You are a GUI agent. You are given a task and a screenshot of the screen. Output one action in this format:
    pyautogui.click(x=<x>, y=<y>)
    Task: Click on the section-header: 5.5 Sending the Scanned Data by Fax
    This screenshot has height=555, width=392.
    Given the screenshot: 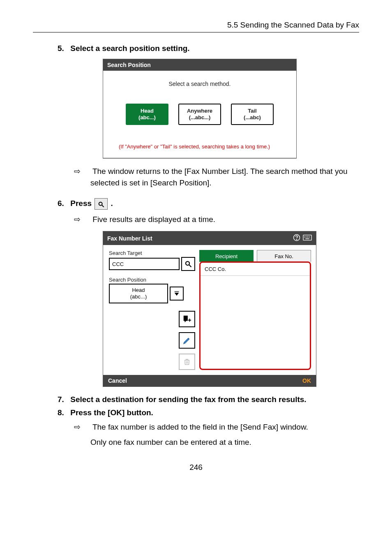 What is the action you would take?
    pyautogui.click(x=293, y=25)
    